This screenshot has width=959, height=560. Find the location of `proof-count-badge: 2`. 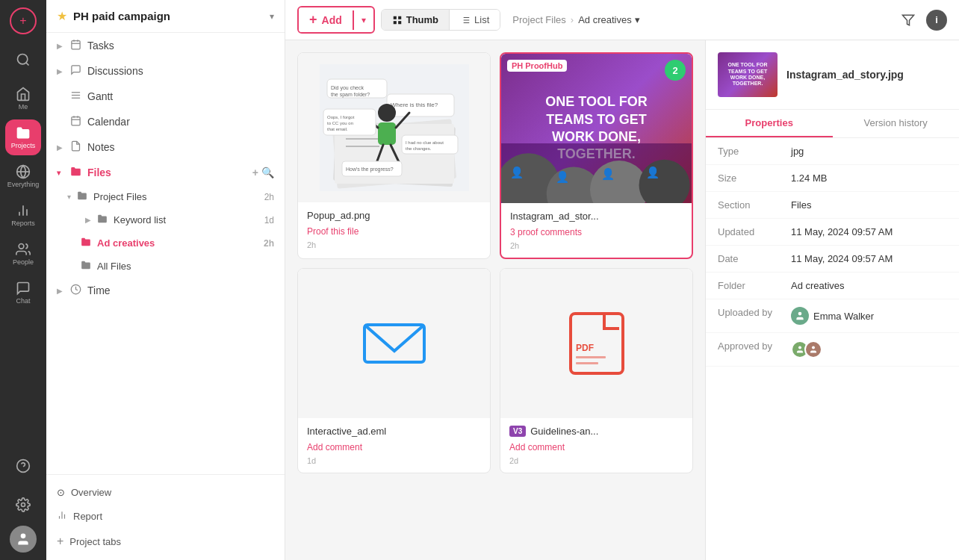

proof-count-badge: 2 is located at coordinates (675, 70).